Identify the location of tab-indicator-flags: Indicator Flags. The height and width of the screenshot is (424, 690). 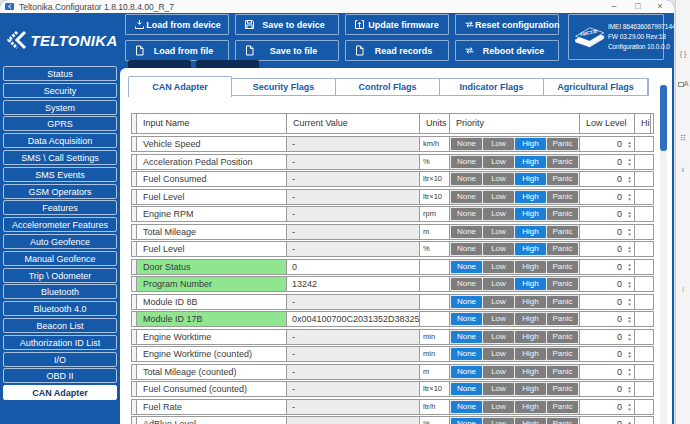
(492, 87).